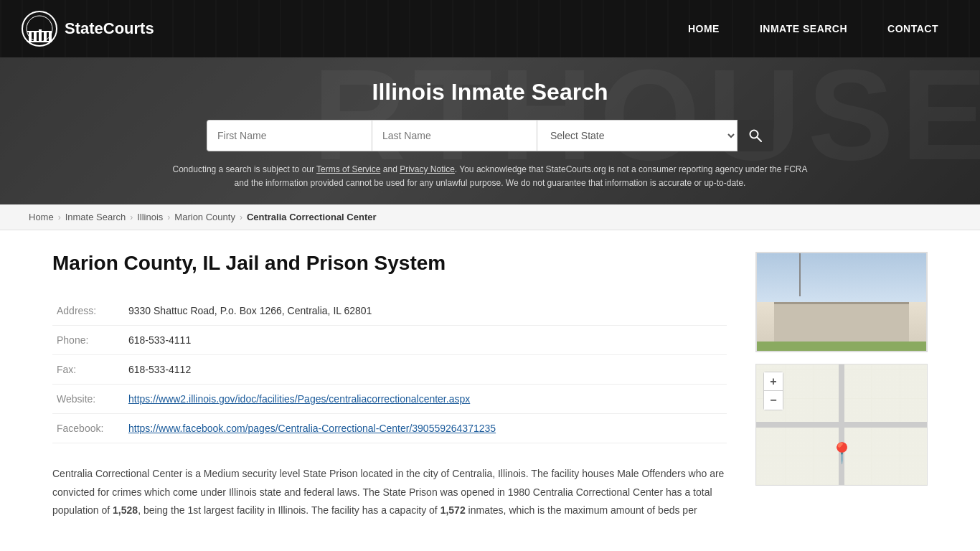 Image resolution: width=980 pixels, height=551 pixels. I want to click on hero-title: Illinois Inmate Search, so click(490, 92).